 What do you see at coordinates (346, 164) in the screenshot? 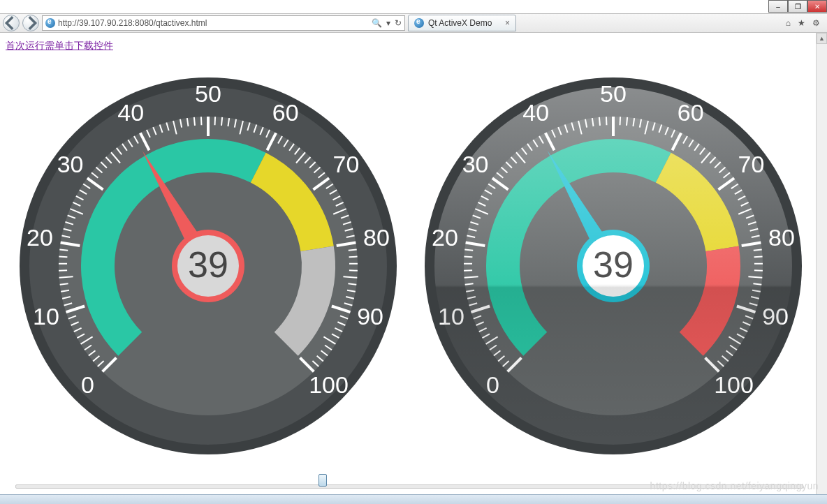
I see `svg-text: 70` at bounding box center [346, 164].